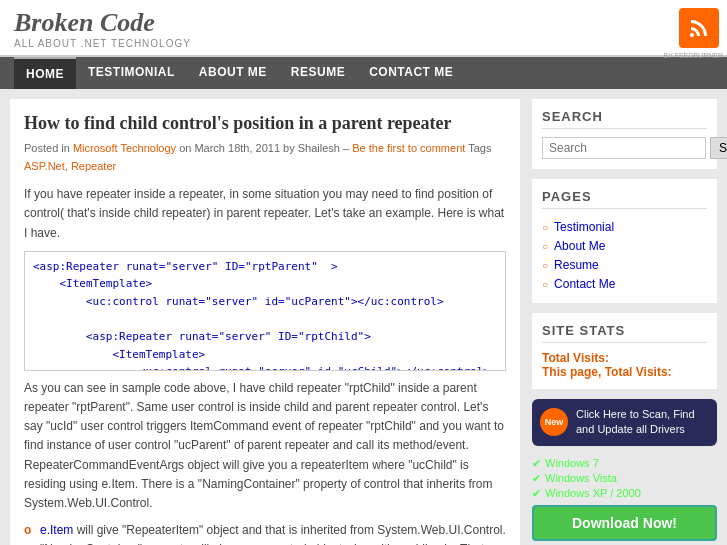  What do you see at coordinates (265, 314) in the screenshot?
I see `code-content: <asp:Repeater runat="server" ID="rptPare…` at bounding box center [265, 314].